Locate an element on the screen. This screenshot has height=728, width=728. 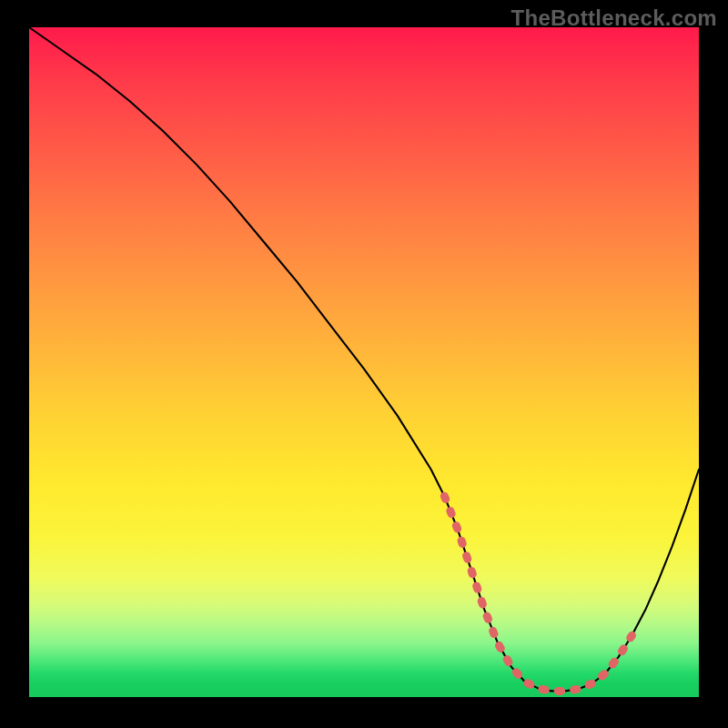
watermark-label: TheBottleneck.com is located at coordinates (614, 18).